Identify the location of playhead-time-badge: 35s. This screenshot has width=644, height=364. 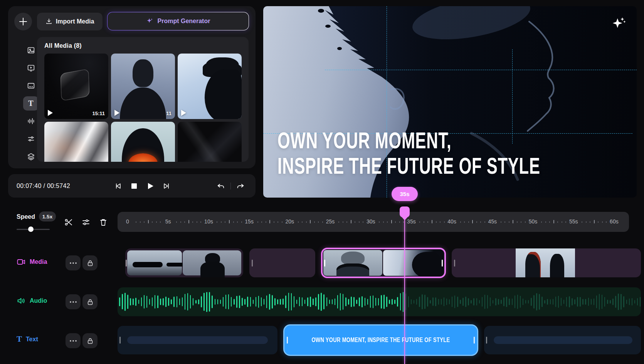
(405, 194).